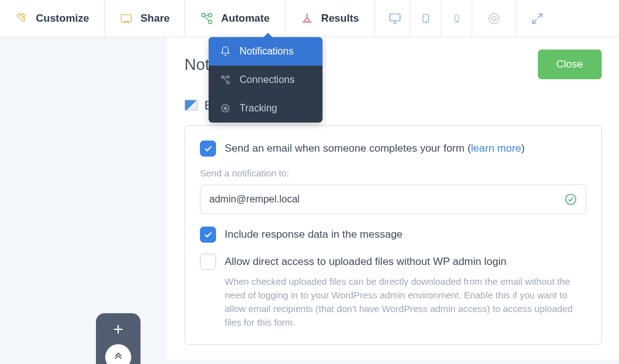 The height and width of the screenshot is (364, 619). Describe the element at coordinates (63, 19) in the screenshot. I see `nav-customize-label: Customize` at that location.